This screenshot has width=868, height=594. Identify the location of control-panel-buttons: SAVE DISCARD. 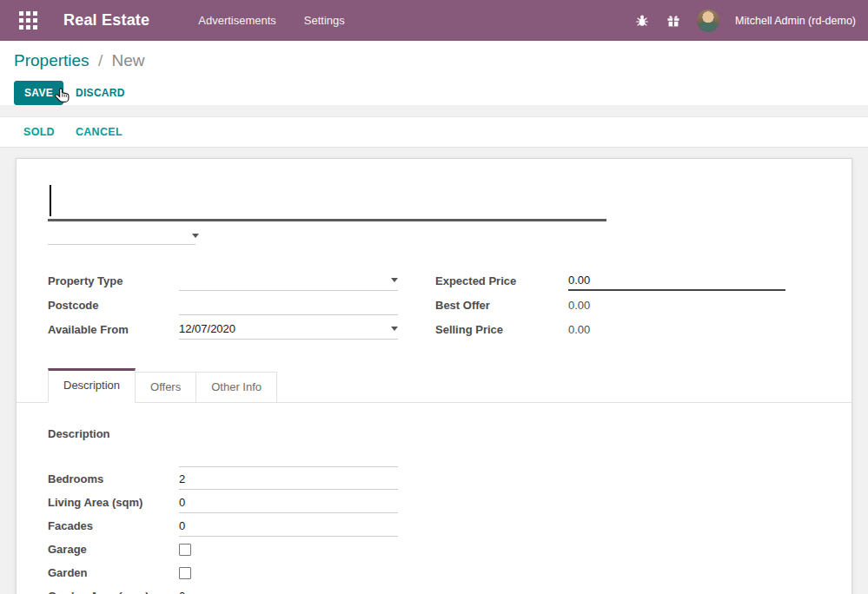
(434, 93).